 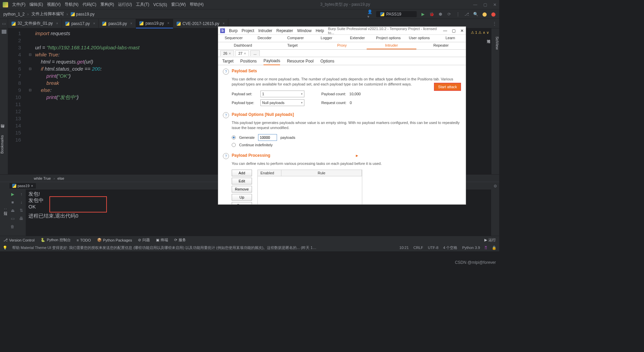 I want to click on more-icon: ⋮, so click(x=458, y=14).